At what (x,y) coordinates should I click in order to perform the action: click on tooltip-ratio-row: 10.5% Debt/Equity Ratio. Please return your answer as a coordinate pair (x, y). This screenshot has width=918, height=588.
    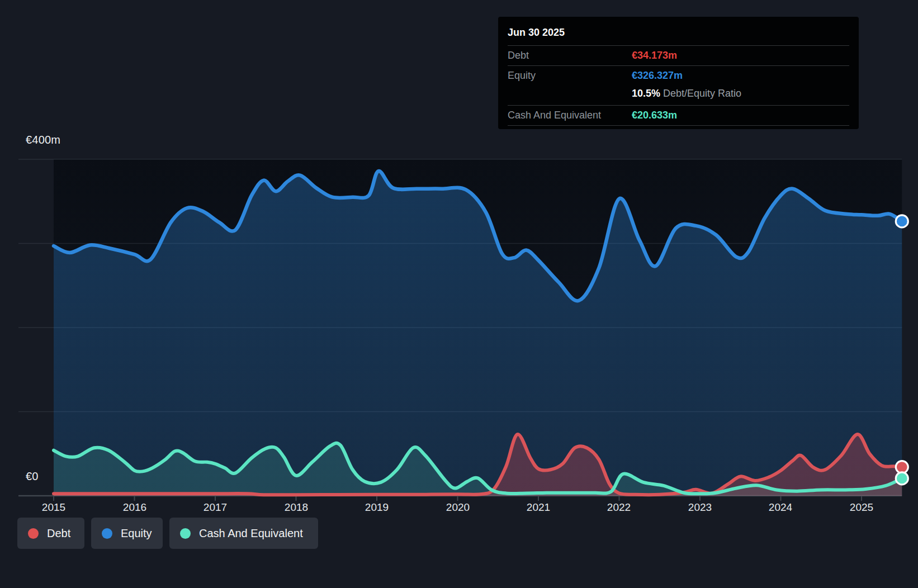
    Looking at the image, I should click on (679, 96).